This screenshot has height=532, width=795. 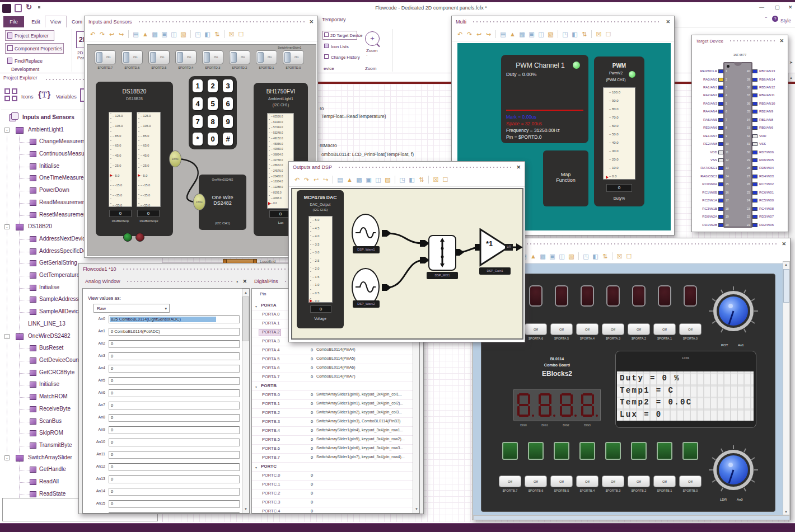 I want to click on svg-text: *1, so click(x=489, y=244).